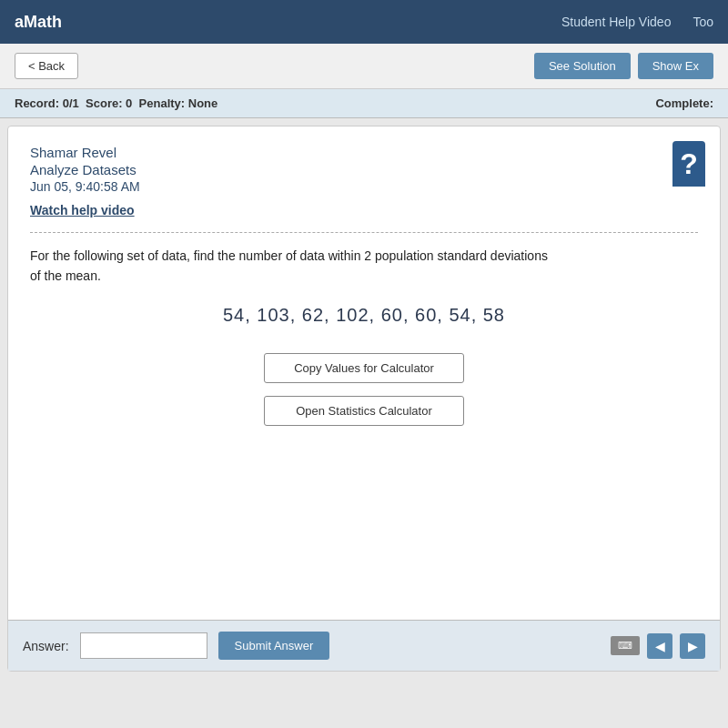 The height and width of the screenshot is (728, 728). Describe the element at coordinates (364, 22) in the screenshot. I see `top-navigation: aMath Student Help Video Too` at that location.